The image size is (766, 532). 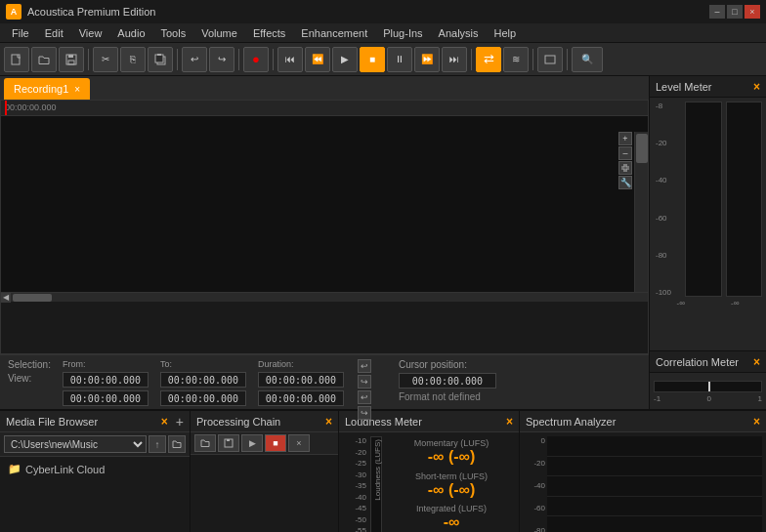 I want to click on menu-plugins: Plug-Ins, so click(x=403, y=33).